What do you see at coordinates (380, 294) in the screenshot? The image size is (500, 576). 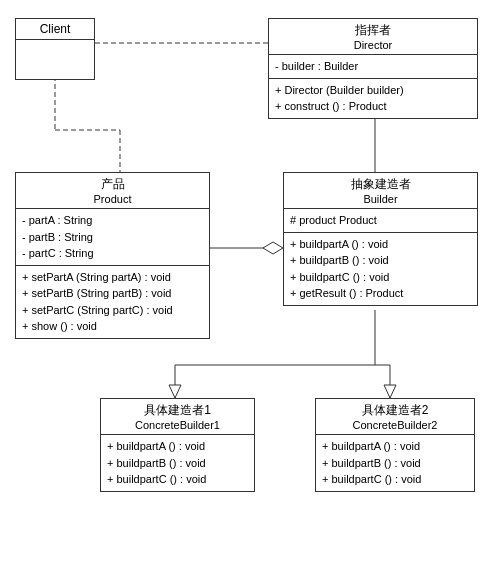 I see `builder-method4: + getResult () : Product` at bounding box center [380, 294].